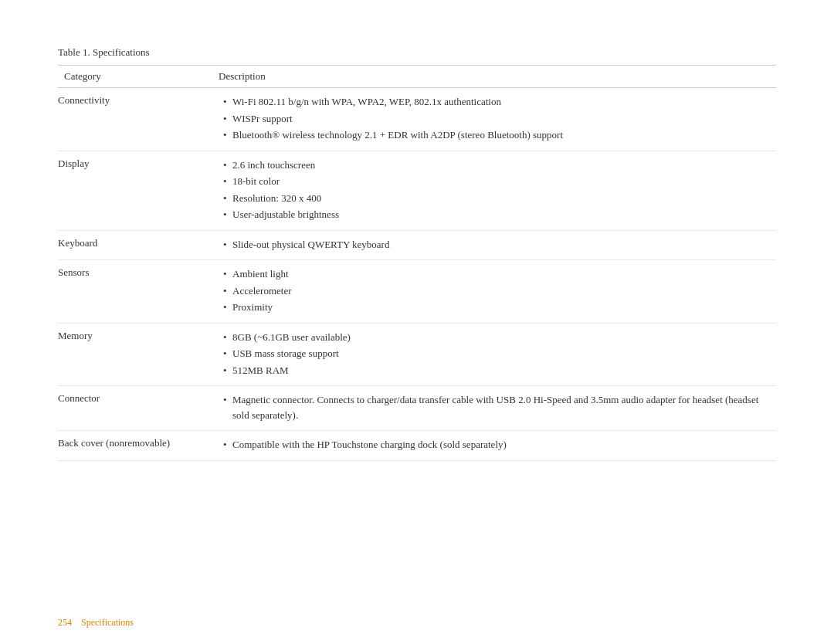 Image resolution: width=834 pixels, height=644 pixels. Describe the element at coordinates (495, 291) in the screenshot. I see `list-item: Accelerometer` at that location.